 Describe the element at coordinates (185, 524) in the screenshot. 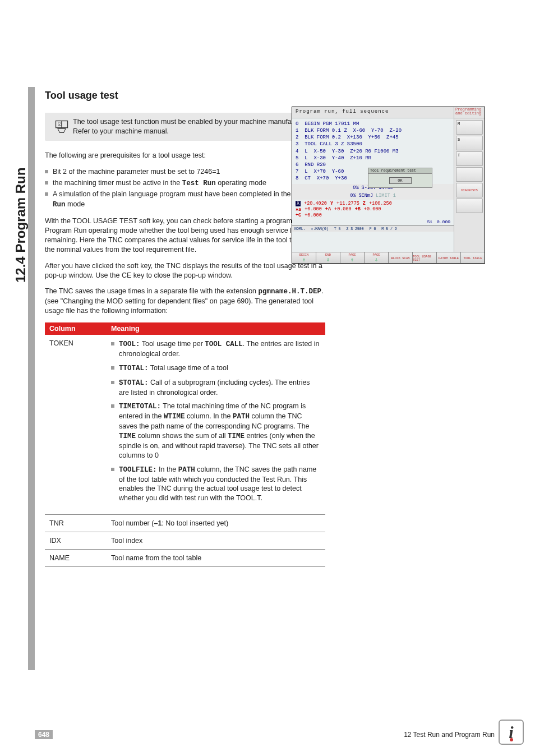

I see `table-row: TNR Tool number (–1: No tool inserted ye…` at that location.